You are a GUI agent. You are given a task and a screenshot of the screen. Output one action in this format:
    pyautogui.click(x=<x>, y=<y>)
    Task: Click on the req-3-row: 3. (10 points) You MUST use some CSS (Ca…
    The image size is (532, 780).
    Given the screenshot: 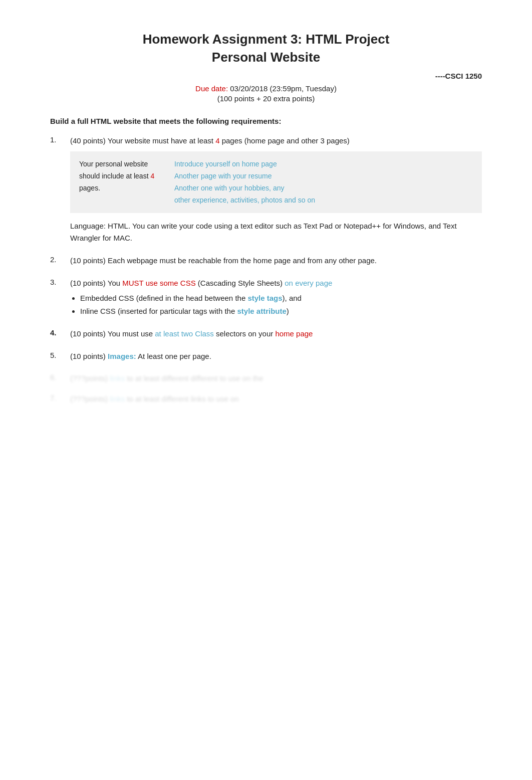 What is the action you would take?
    pyautogui.click(x=266, y=284)
    